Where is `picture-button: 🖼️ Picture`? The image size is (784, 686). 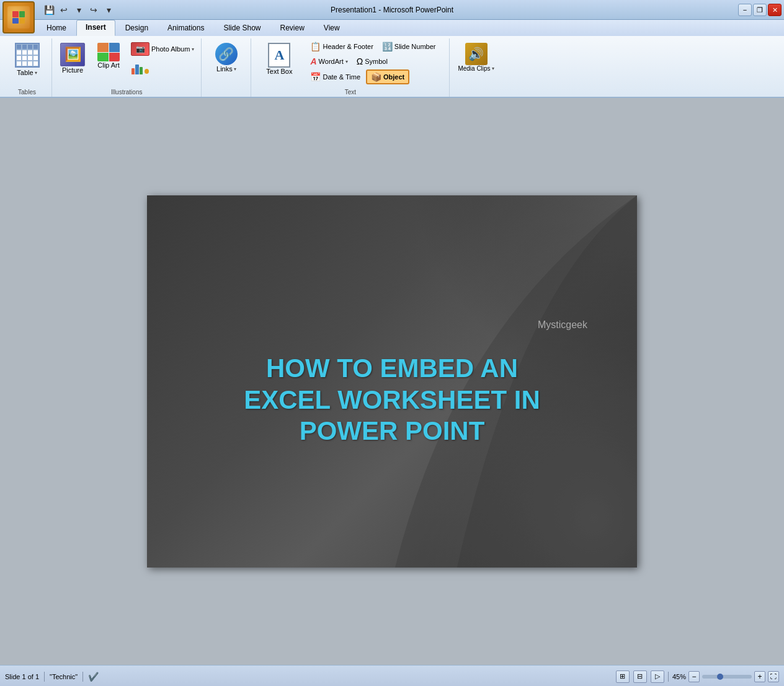 picture-button: 🖼️ Picture is located at coordinates (73, 58).